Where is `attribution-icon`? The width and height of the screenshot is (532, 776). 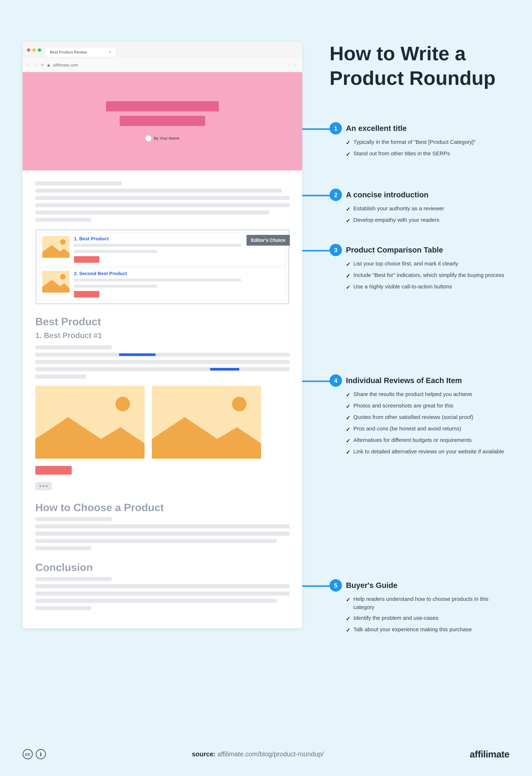
attribution-icon is located at coordinates (41, 754).